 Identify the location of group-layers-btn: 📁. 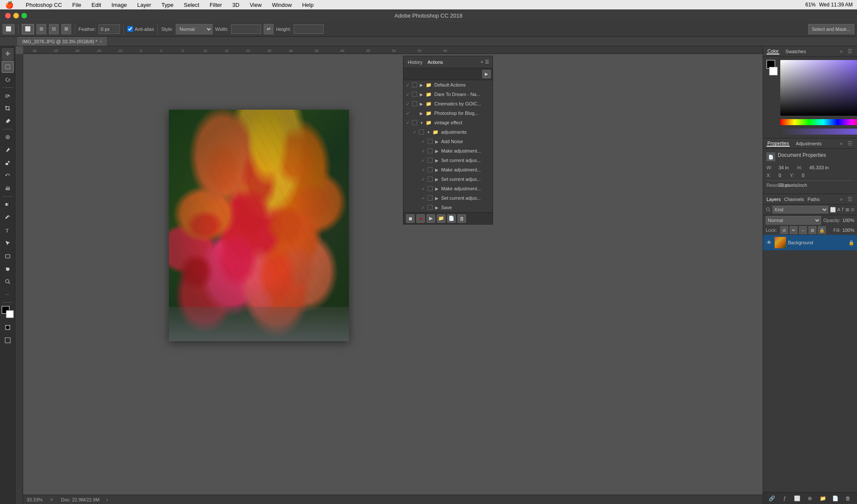
(823, 498).